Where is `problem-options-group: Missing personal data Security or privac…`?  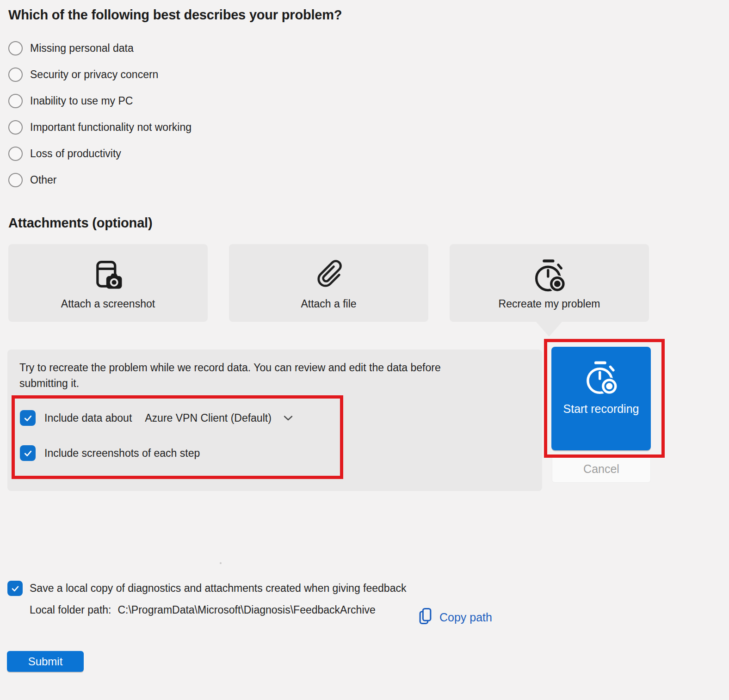
problem-options-group: Missing personal data Security or privac… is located at coordinates (100, 114).